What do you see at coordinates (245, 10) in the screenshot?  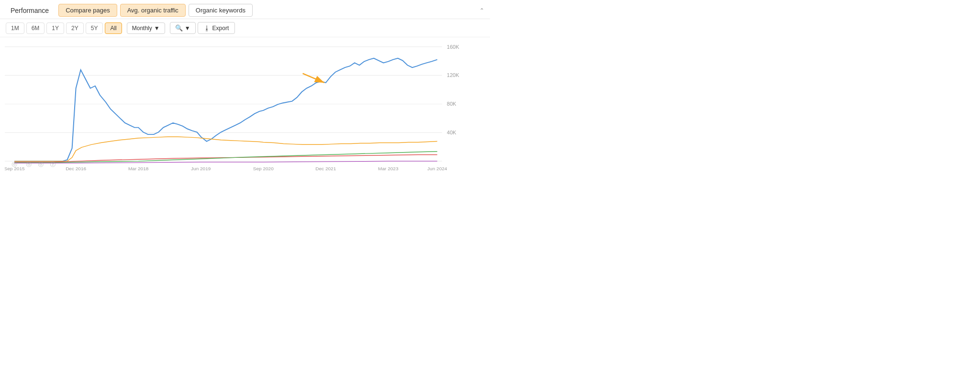 I see `top-bar: Performance Compare pages Avg. organic t…` at bounding box center [245, 10].